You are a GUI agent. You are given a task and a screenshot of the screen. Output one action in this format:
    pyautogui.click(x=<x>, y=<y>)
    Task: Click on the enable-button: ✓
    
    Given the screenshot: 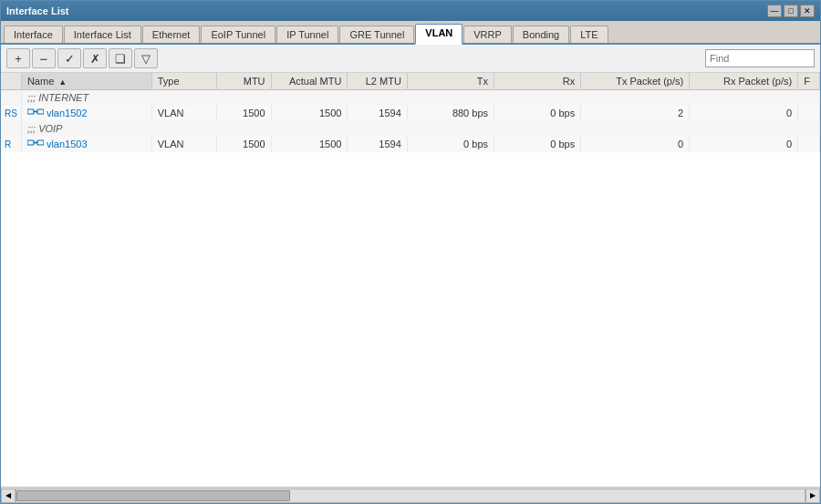 What is the action you would take?
    pyautogui.click(x=69, y=58)
    